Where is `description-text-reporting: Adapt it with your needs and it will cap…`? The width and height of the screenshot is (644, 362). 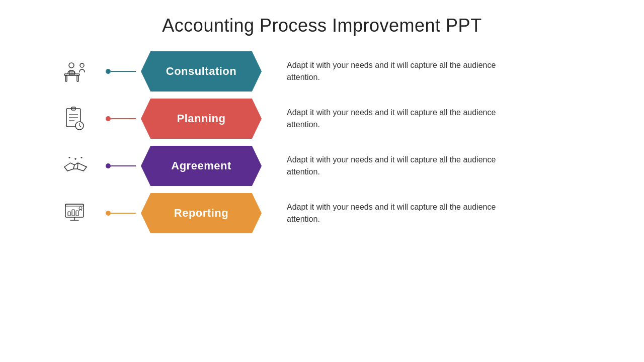
description-text-reporting: Adapt it with your needs and it will cap… is located at coordinates (397, 213).